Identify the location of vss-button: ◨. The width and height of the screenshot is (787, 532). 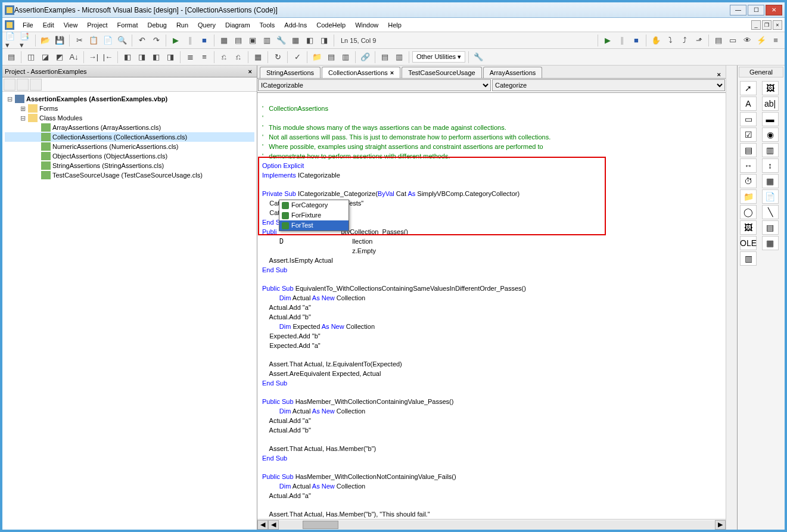
(324, 41).